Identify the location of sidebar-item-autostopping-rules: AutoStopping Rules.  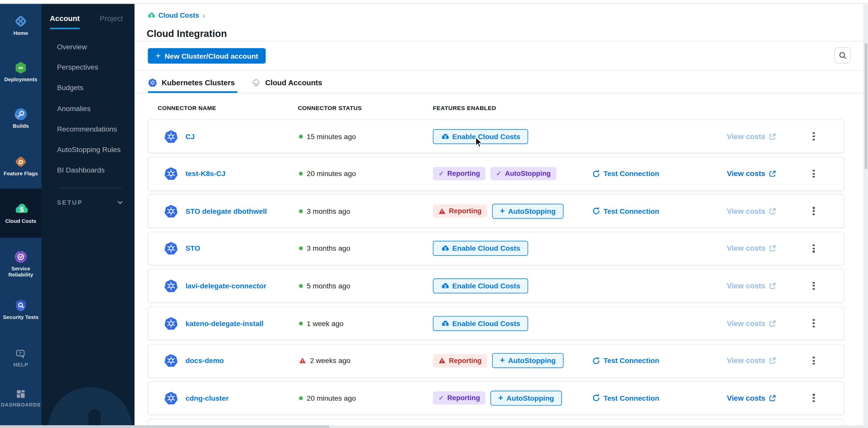
(88, 150).